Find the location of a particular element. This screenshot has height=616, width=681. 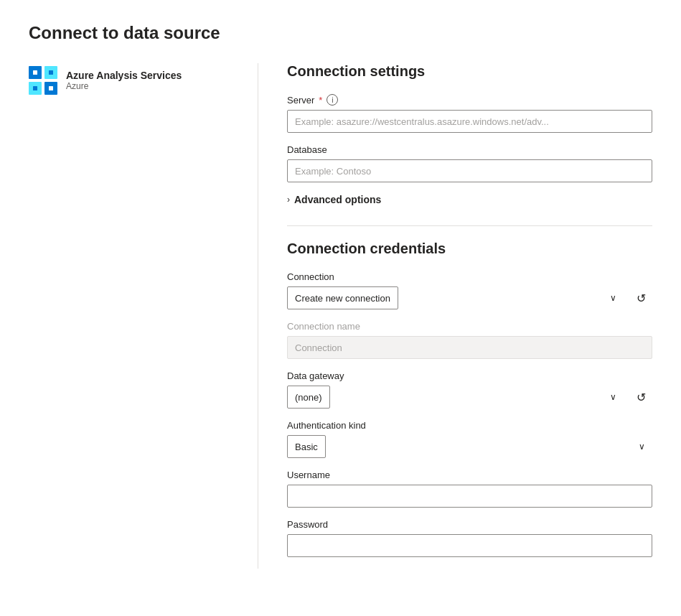

server-input is located at coordinates (469, 121).